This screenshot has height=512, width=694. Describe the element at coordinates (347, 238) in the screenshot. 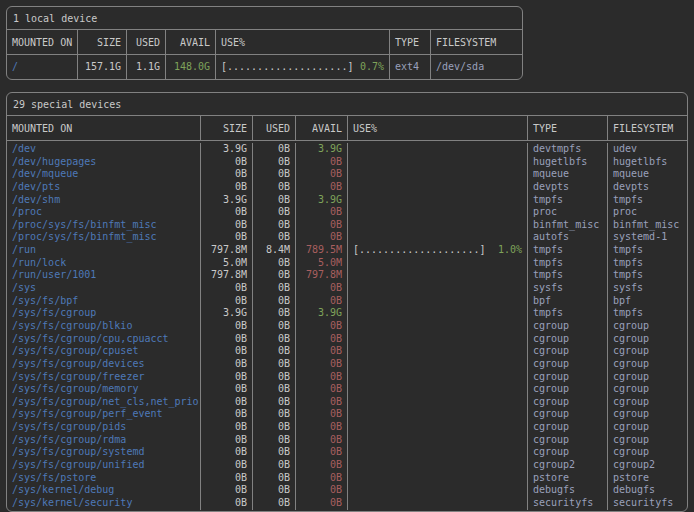

I see `table-row: /proc/sys/fs/binfmt_misc0B0B0Bautofssyst…` at that location.